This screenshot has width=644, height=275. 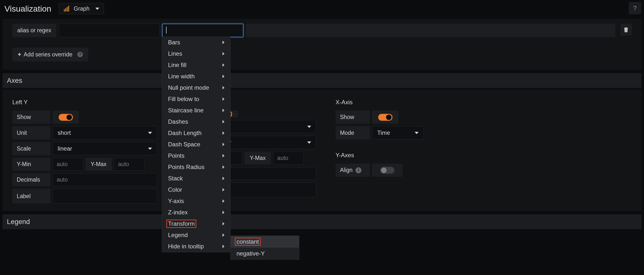 I want to click on page-title: Visualization, so click(x=28, y=9).